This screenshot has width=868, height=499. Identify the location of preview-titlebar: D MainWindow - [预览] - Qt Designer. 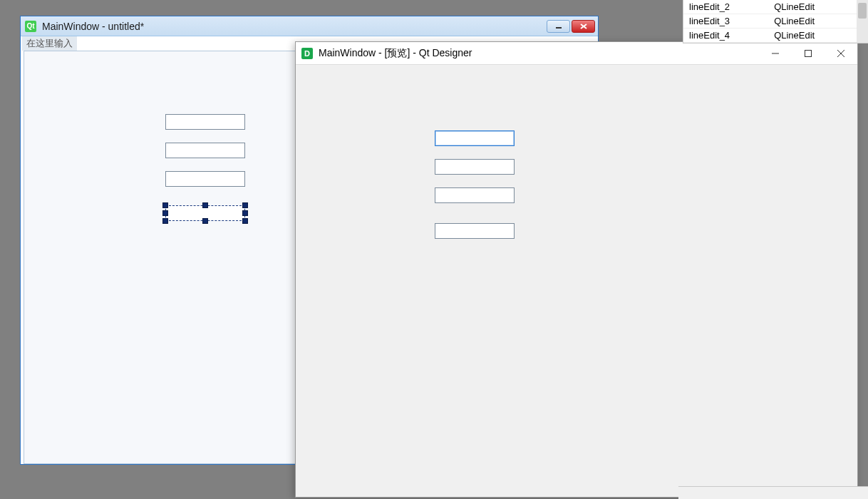
(577, 53).